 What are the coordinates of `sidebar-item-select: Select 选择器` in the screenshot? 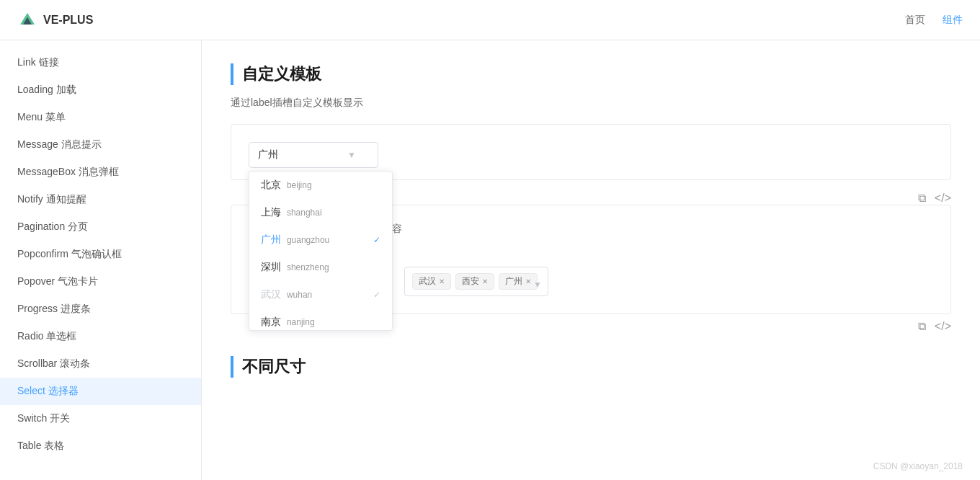 It's located at (101, 391).